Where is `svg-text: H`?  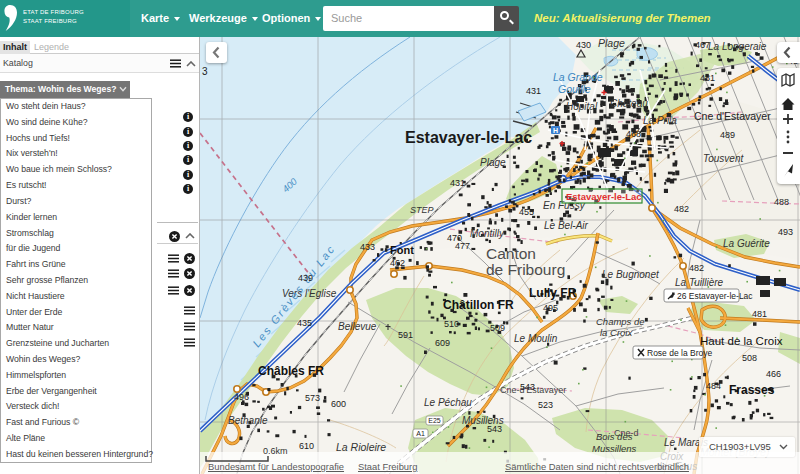 svg-text: H is located at coordinates (556, 130).